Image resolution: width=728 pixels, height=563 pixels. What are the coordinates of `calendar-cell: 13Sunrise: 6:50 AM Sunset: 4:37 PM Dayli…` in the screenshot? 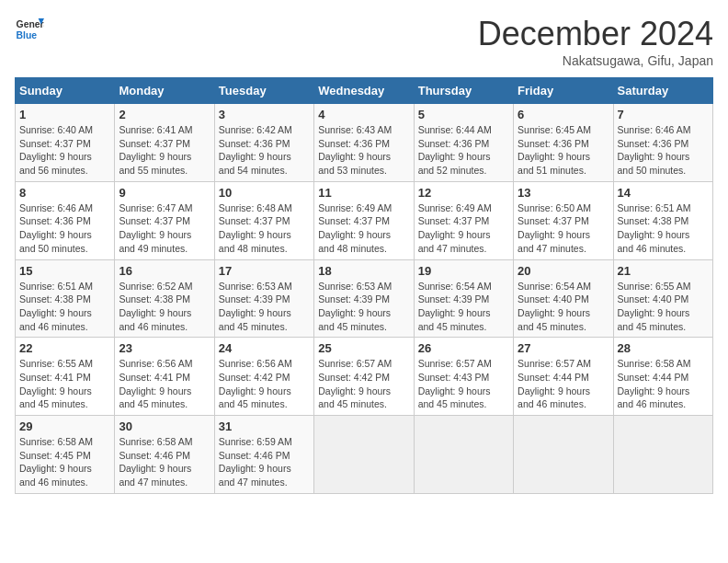 It's located at (563, 221).